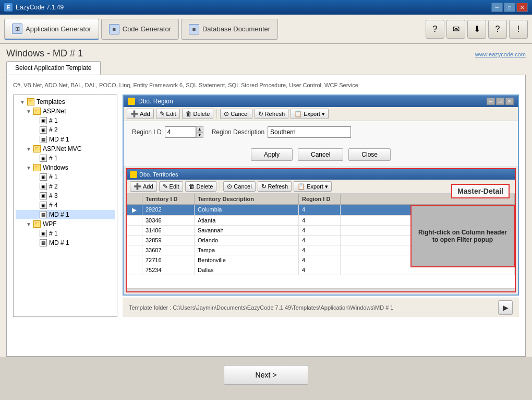  I want to click on dialog-minimize-btn: ─, so click(491, 101).